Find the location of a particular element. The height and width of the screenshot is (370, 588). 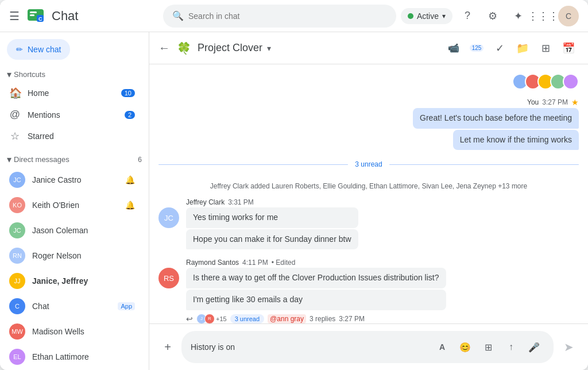

raymond-bubble-1: Is there a way to get off the Clover Pro… is located at coordinates (316, 278).